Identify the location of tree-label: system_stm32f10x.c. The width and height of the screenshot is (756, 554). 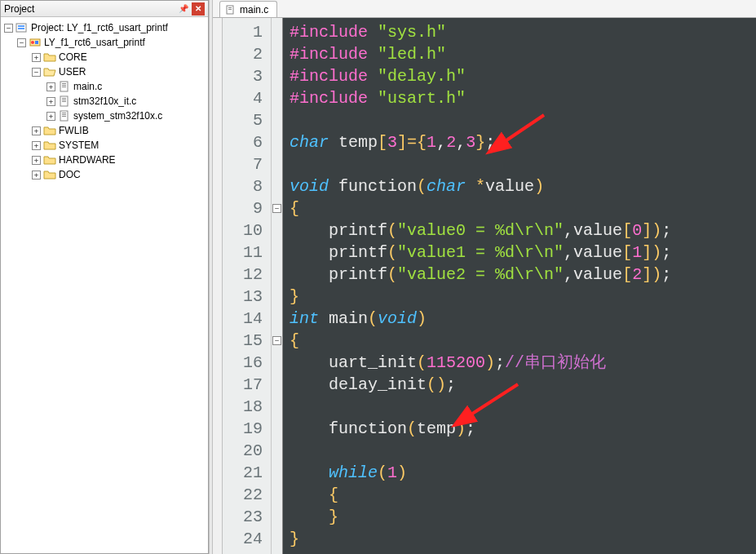
(117, 116).